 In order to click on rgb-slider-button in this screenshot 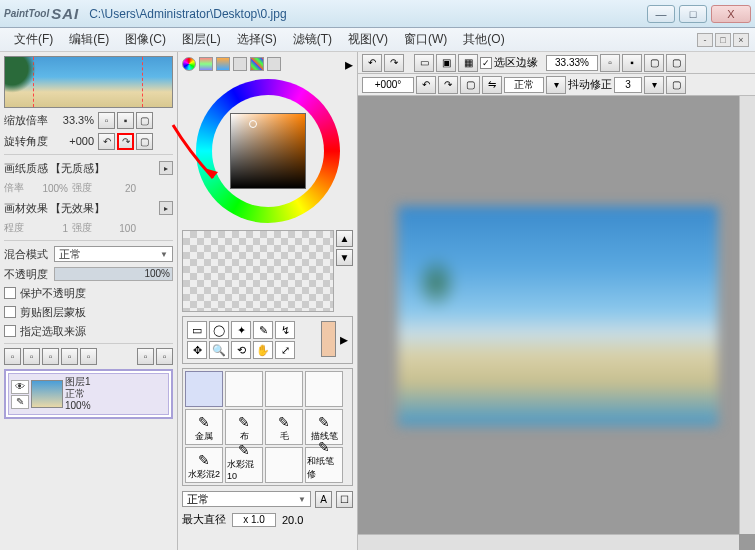, I will do `click(206, 64)`.